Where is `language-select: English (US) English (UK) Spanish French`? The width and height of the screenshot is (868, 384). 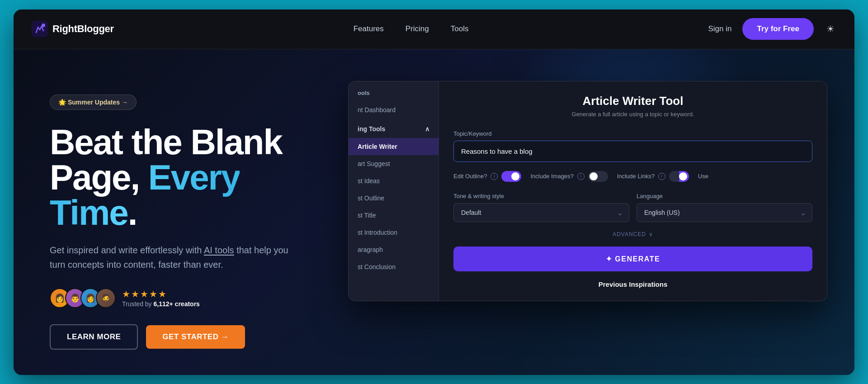
language-select: English (US) English (UK) Spanish French is located at coordinates (724, 213).